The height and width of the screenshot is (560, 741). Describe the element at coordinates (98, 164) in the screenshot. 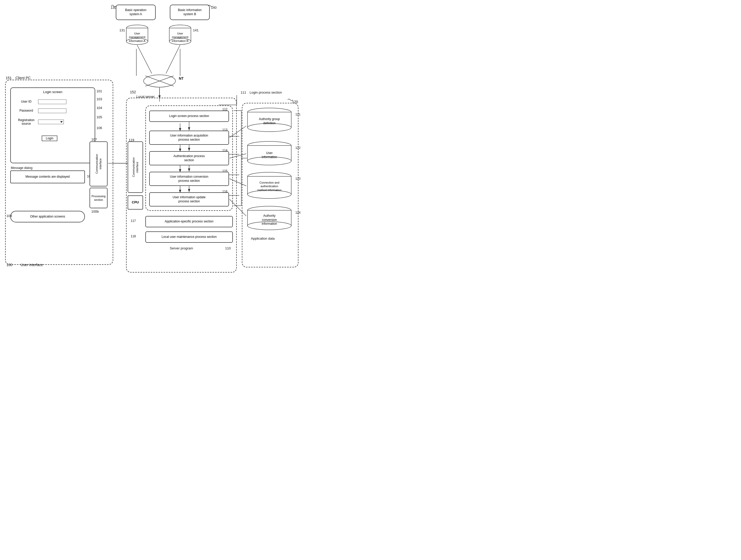

I see `client-comm-interface: Communication interface` at that location.